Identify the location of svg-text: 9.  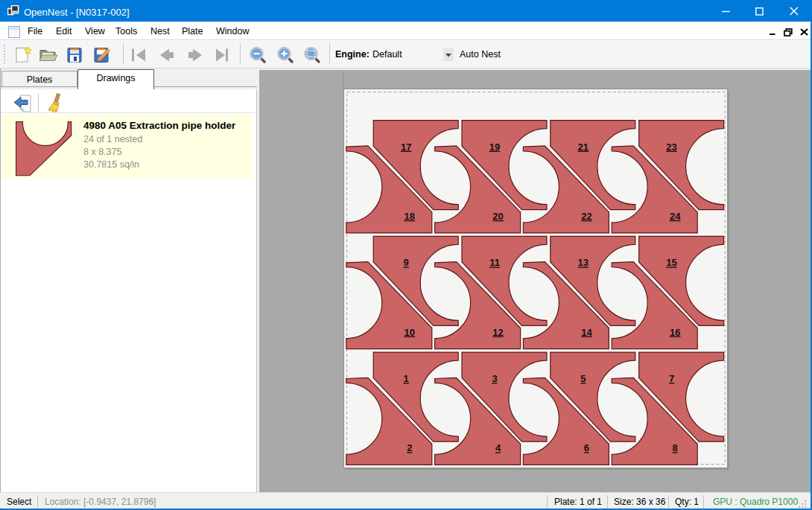
(407, 262).